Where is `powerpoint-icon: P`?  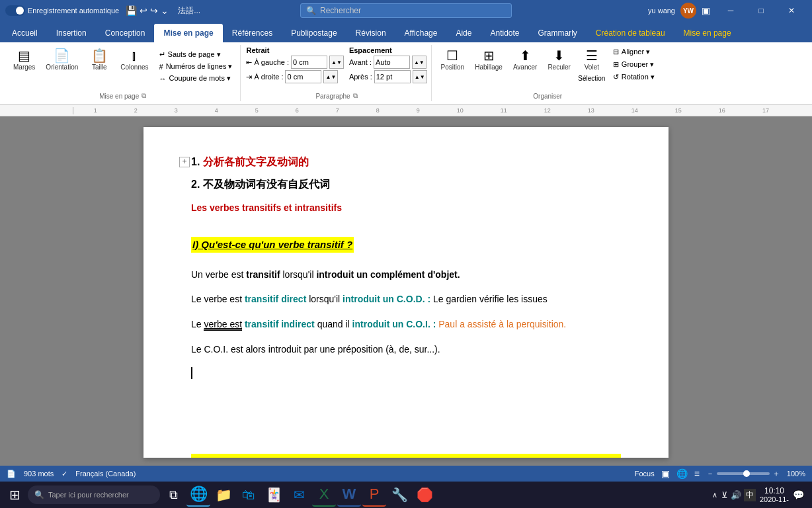
powerpoint-icon: P is located at coordinates (374, 495).